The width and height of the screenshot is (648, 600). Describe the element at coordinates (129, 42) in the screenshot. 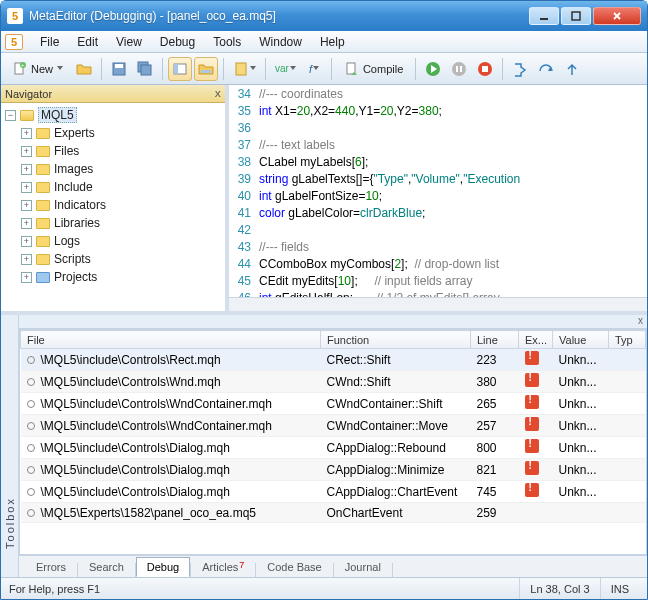

I see `menu-view: View` at that location.